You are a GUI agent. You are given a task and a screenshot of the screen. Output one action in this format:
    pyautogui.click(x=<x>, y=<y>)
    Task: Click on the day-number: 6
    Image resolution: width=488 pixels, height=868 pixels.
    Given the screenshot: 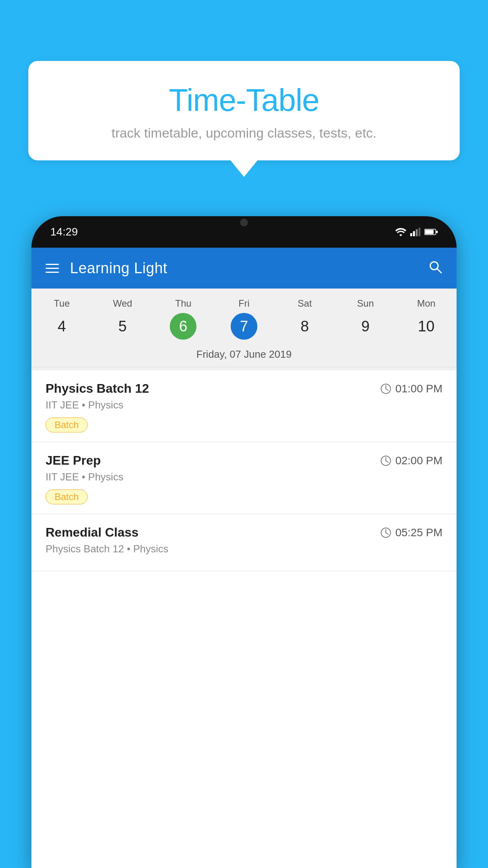 What is the action you would take?
    pyautogui.click(x=183, y=326)
    